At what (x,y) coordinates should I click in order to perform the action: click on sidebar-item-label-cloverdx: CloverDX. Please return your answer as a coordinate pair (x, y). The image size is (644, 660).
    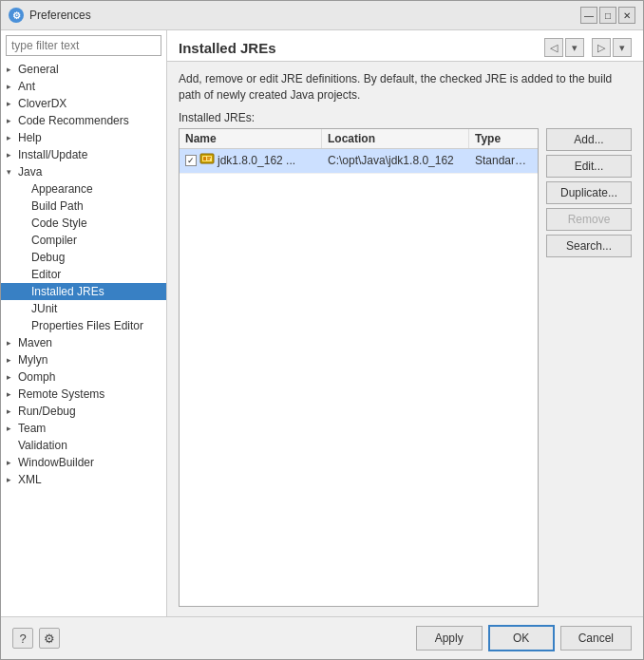
    Looking at the image, I should click on (42, 104).